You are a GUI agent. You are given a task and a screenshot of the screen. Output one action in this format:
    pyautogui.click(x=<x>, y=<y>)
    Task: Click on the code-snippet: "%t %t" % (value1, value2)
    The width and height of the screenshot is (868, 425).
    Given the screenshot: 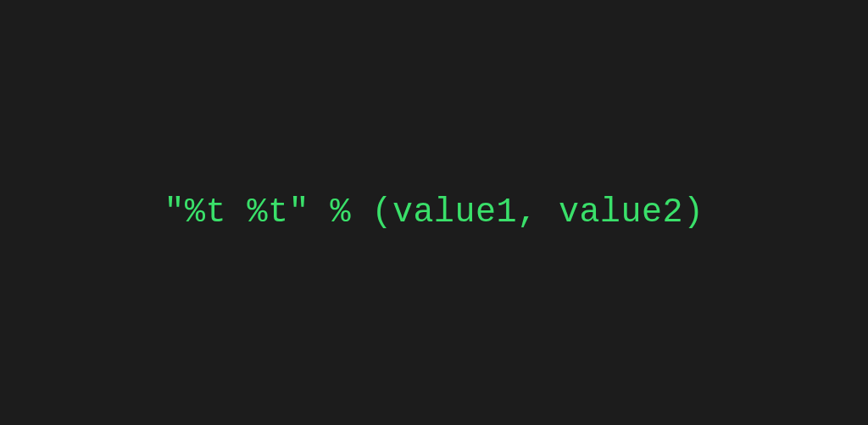 What is the action you would take?
    pyautogui.click(x=434, y=212)
    